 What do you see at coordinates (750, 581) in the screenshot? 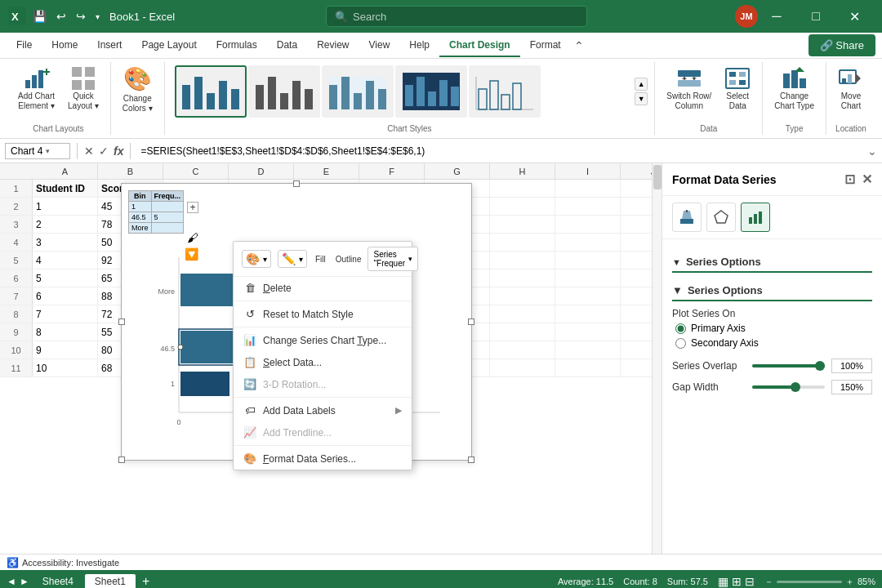
I see `page-break-view-btn: ⊟` at bounding box center [750, 581].